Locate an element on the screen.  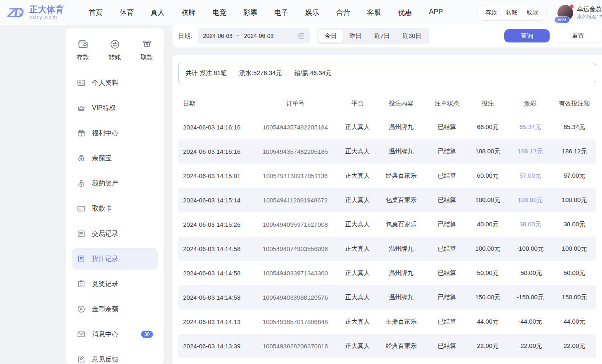
deposit-link: 存款 is located at coordinates (491, 13).